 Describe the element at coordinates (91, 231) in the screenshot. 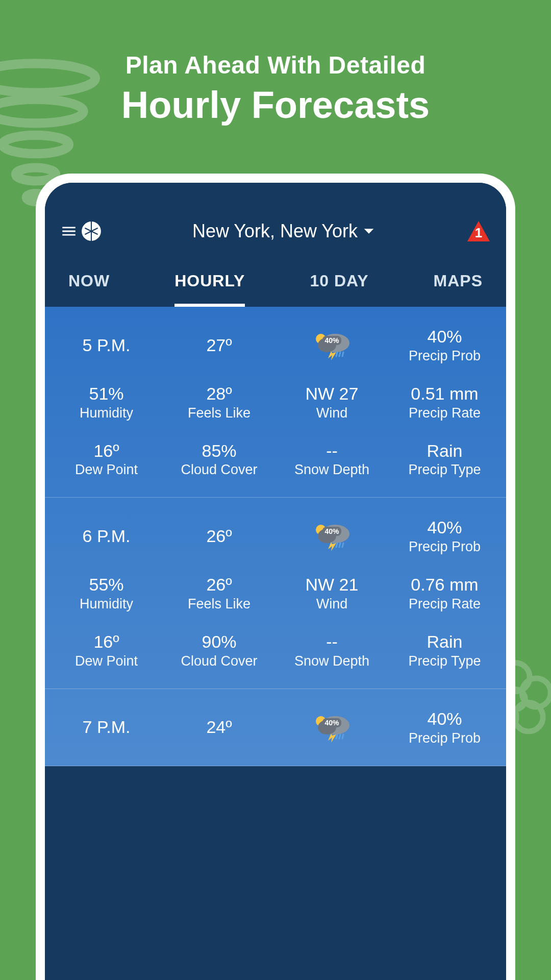

I see `weatherbug-logo-icon` at that location.